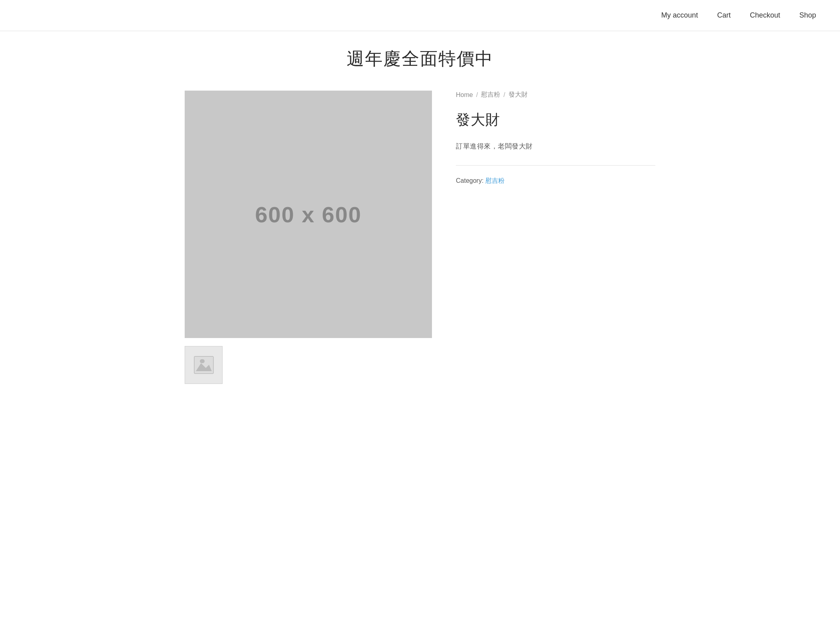 Image resolution: width=840 pixels, height=621 pixels. I want to click on nav-cart: Cart, so click(724, 15).